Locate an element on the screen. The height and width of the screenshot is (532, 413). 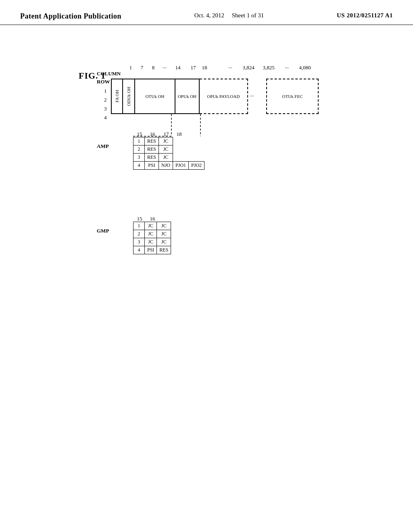
opuk-oh-label: OPUk OH is located at coordinates (187, 96).